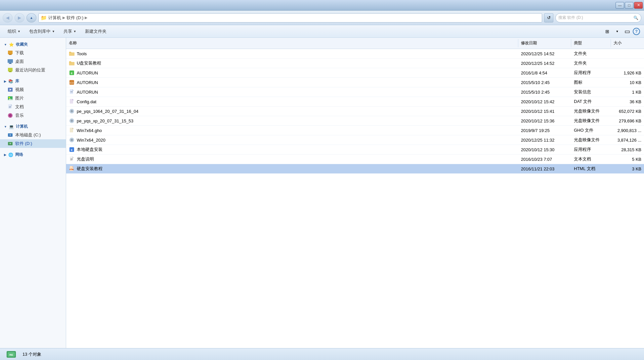 Image resolution: width=644 pixels, height=360 pixels. I want to click on computer-icon: 💻, so click(11, 127).